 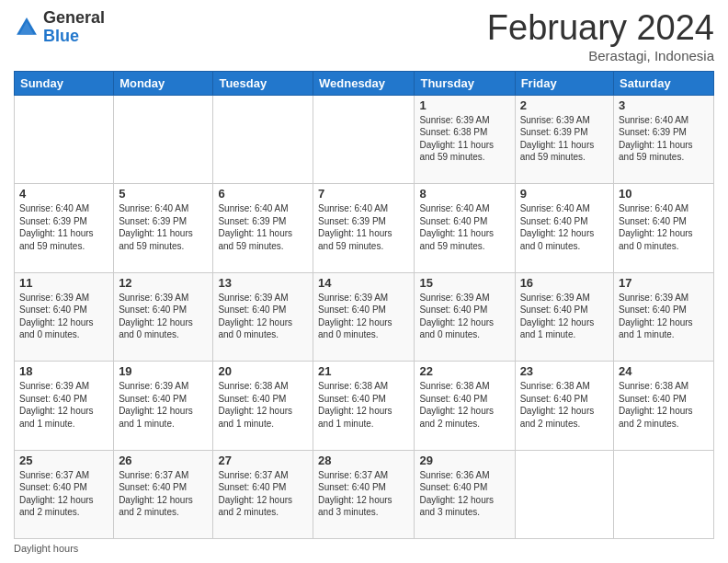 I want to click on calendar-cell: 27Sunrise: 6:37 AM Sunset: 6:40 PM Dayli…, so click(x=263, y=494).